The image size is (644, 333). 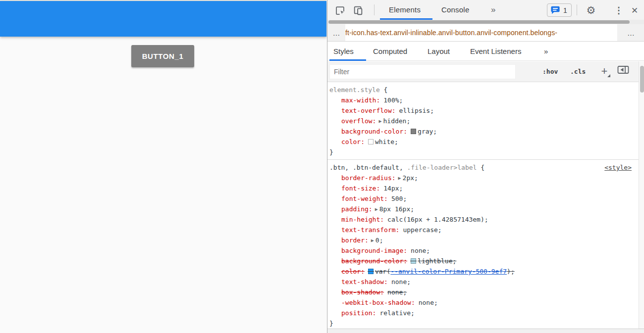 What do you see at coordinates (483, 271) in the screenshot?
I see `css-property-color-overridden: color:var(--anvil-color-Primary-500-9ef7…` at bounding box center [483, 271].